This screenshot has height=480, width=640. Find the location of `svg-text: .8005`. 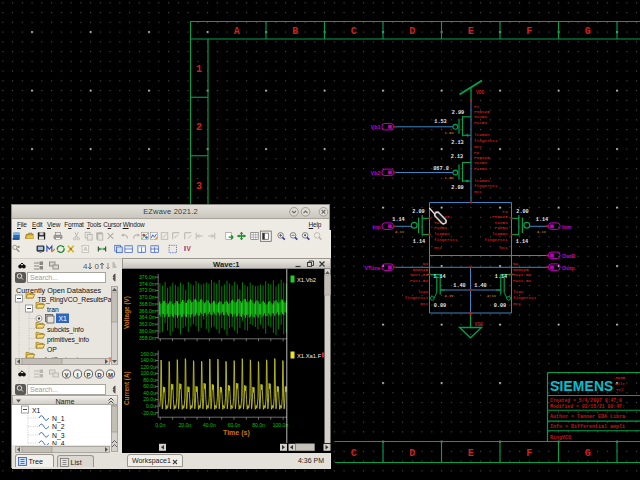

svg-text: .8005 is located at coordinates (620, 378).